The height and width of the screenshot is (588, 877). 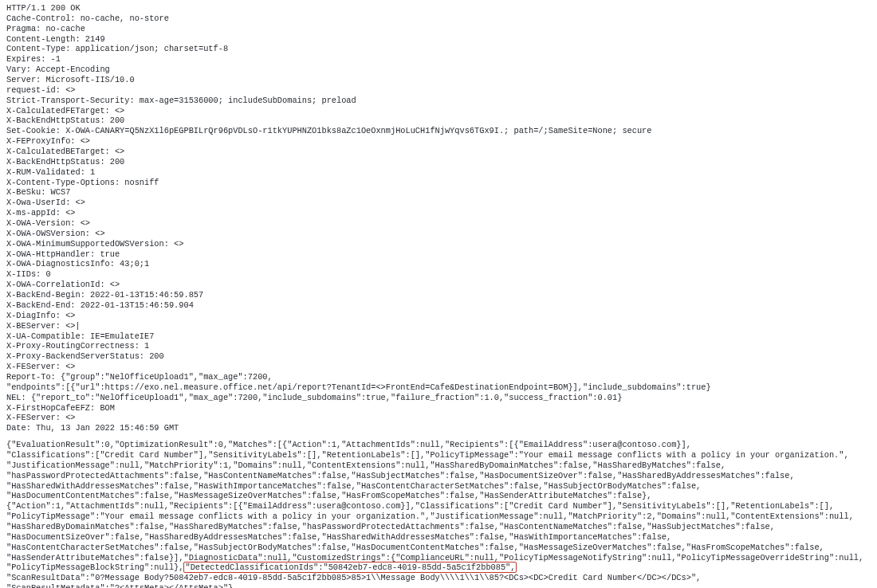 What do you see at coordinates (438, 80) in the screenshot?
I see `header-line: Server: Microsoft-IIS/10.0` at bounding box center [438, 80].